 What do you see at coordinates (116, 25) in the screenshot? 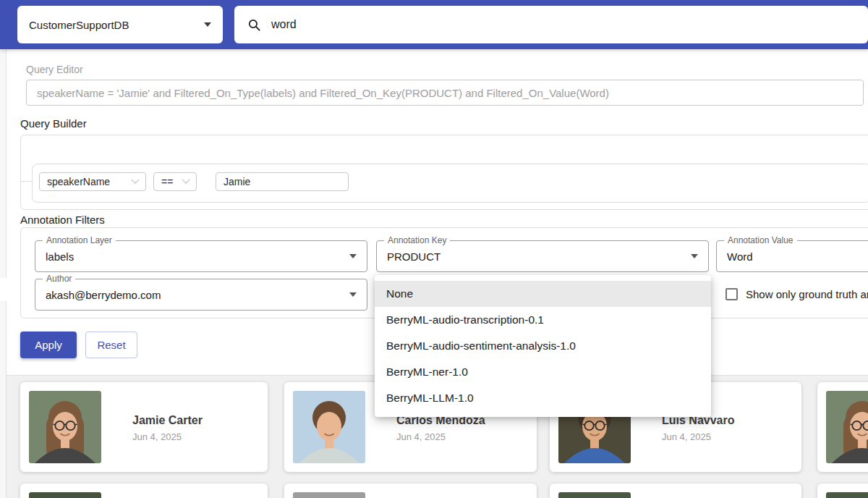
I see `database-select-value: CustomerSupportDB` at bounding box center [116, 25].